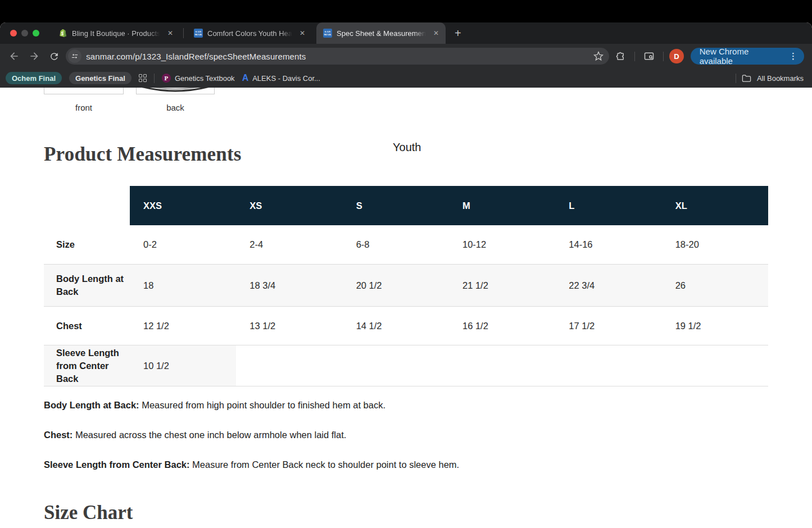 This screenshot has height=528, width=812. I want to click on table-cell: 6-8, so click(396, 245).